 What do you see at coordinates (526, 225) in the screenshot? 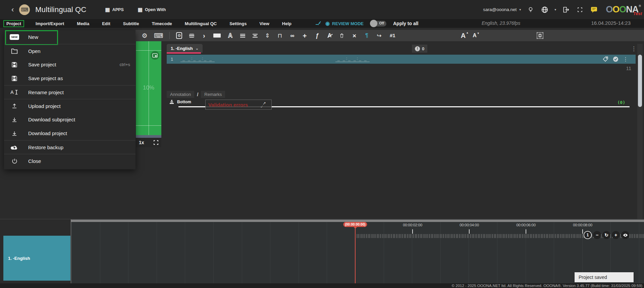
I see `ruler-label: 00:00:06:00` at bounding box center [526, 225].